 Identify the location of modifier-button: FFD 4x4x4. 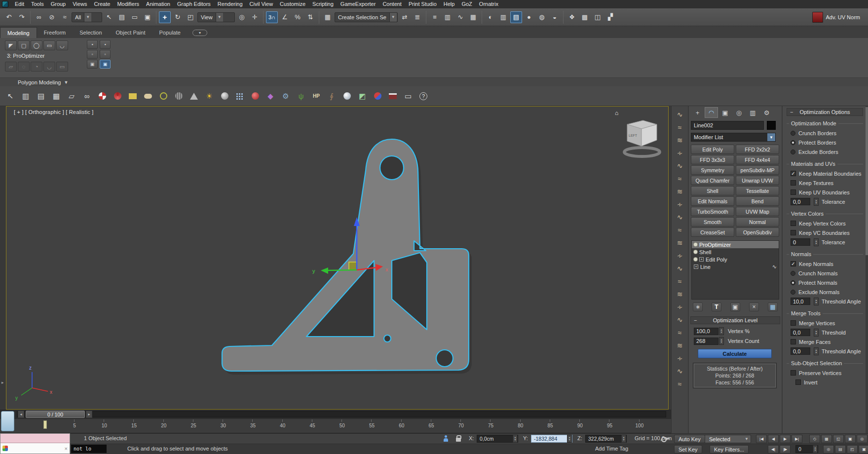
(757, 160).